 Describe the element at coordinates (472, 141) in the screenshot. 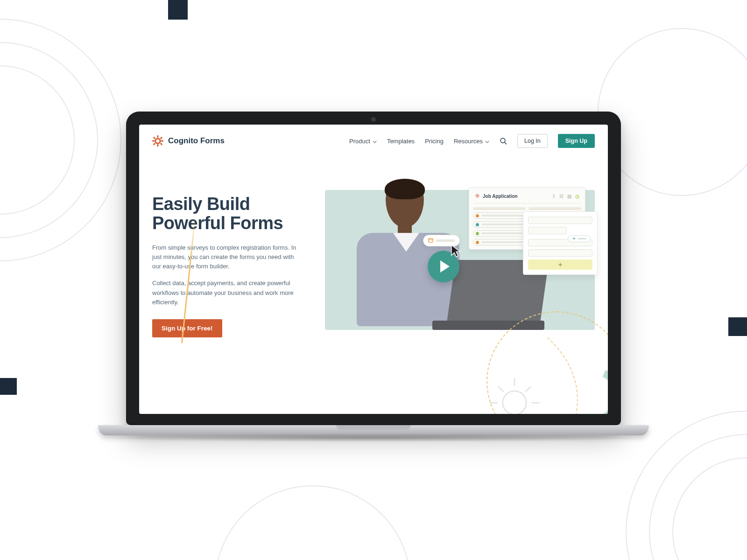

I see `main-nav: Product Templates Pricing Resources` at that location.